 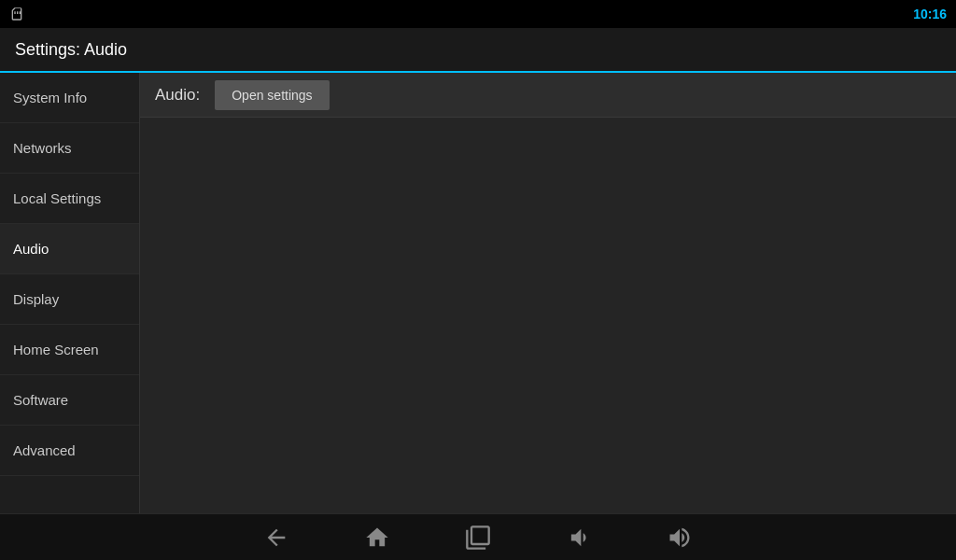 What do you see at coordinates (71, 50) in the screenshot?
I see `page-title: Settings: Audio` at bounding box center [71, 50].